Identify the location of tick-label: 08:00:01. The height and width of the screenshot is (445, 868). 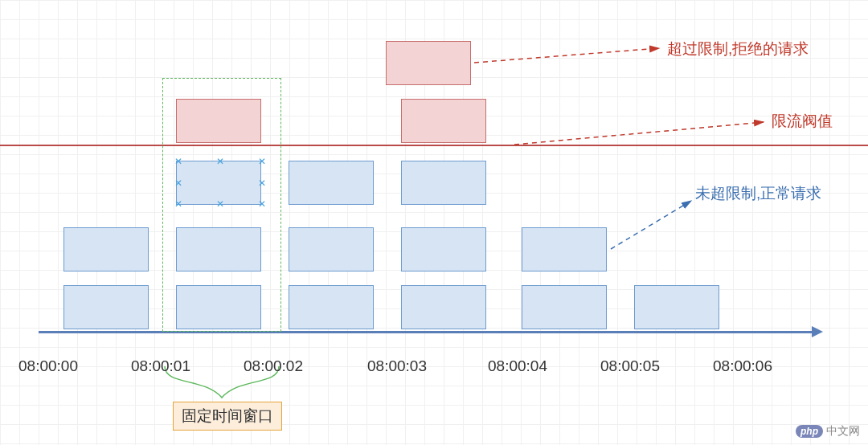
(161, 366).